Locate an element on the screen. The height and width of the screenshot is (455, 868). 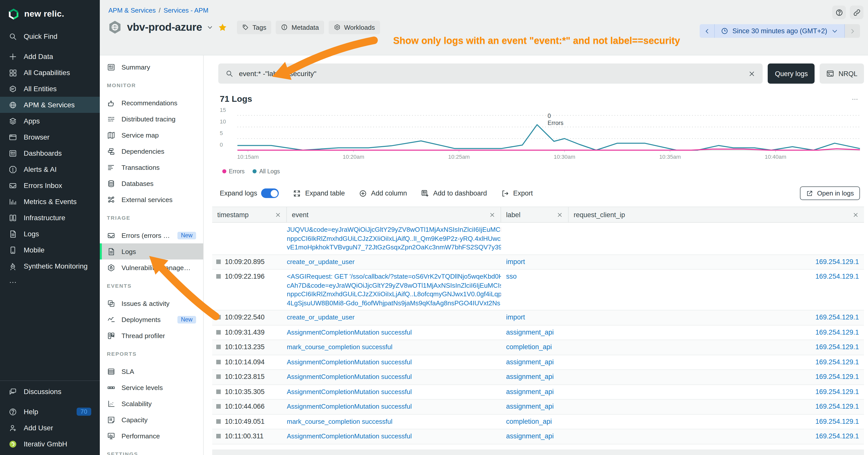
expand-table-button: Expand table is located at coordinates (319, 193).